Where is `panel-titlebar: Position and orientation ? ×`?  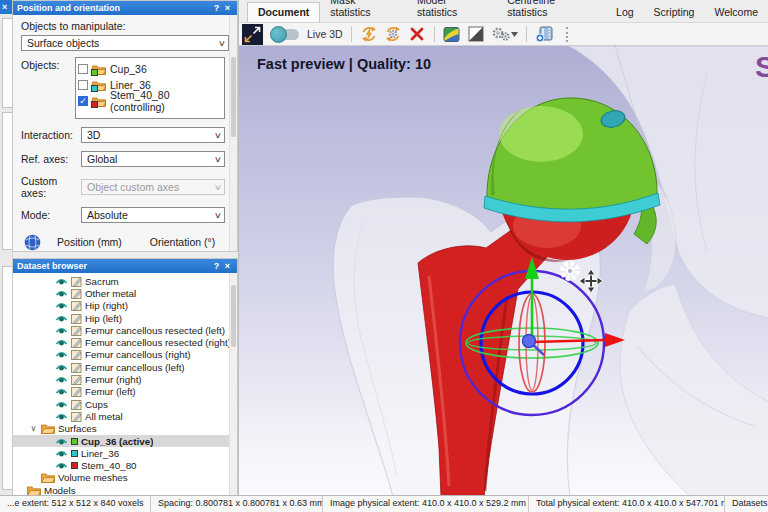
panel-titlebar: Position and orientation ? × is located at coordinates (125, 8).